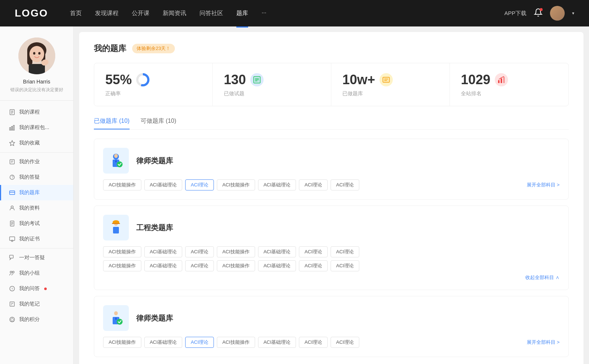 The width and height of the screenshot is (589, 364). I want to click on qbank-tag-1-r2-6: ACI理论, so click(345, 266).